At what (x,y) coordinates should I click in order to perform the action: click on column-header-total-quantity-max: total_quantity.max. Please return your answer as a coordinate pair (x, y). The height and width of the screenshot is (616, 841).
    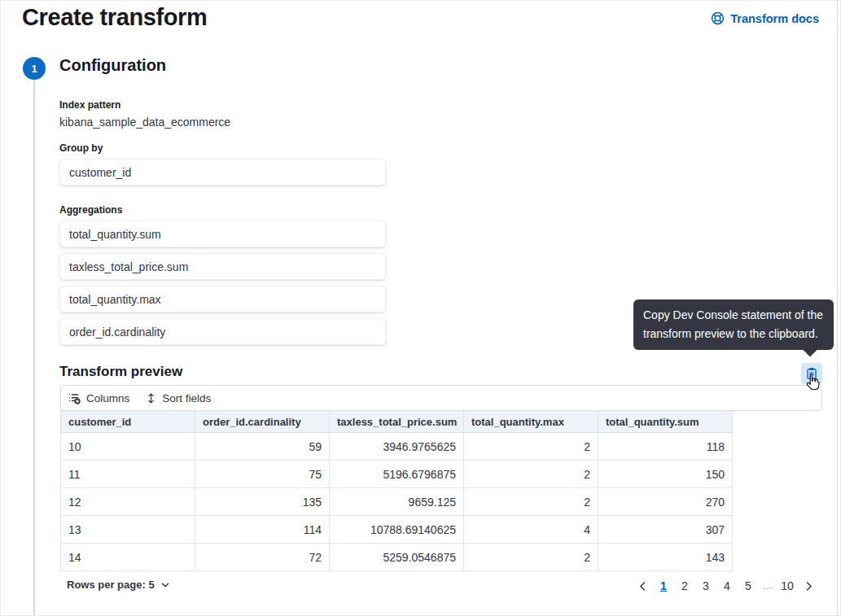
    Looking at the image, I should click on (531, 422).